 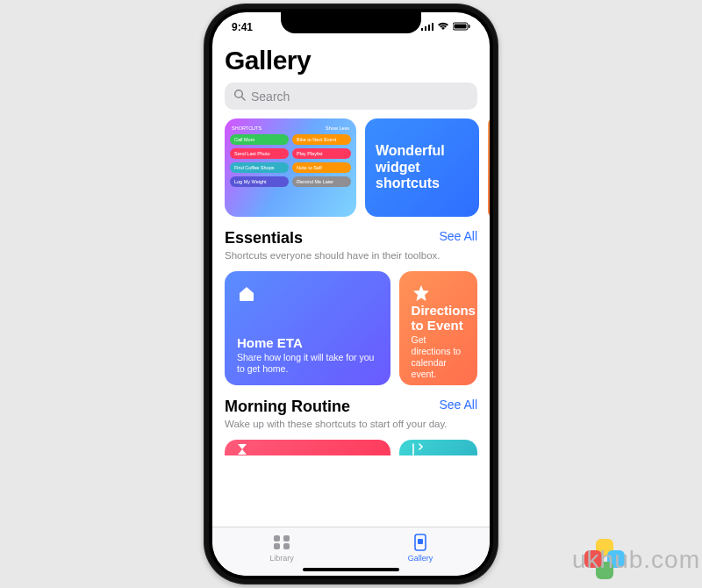 What do you see at coordinates (247, 293) in the screenshot?
I see `home-icon` at bounding box center [247, 293].